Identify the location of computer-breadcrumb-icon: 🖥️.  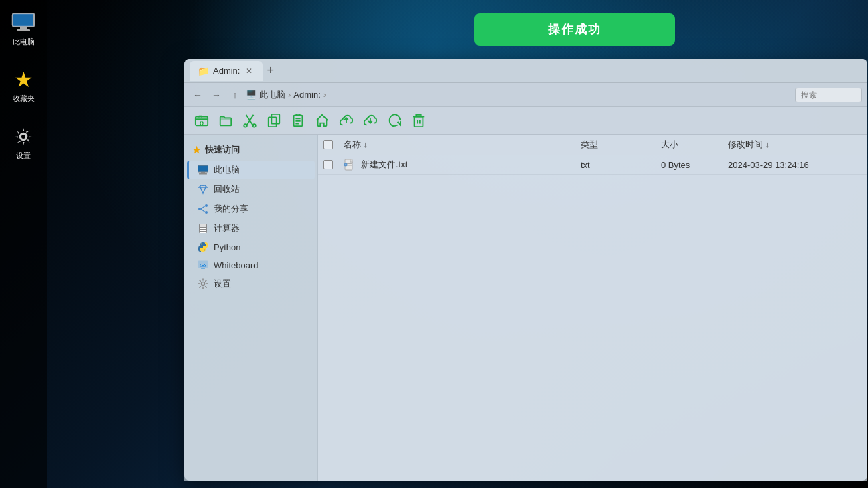
(251, 95).